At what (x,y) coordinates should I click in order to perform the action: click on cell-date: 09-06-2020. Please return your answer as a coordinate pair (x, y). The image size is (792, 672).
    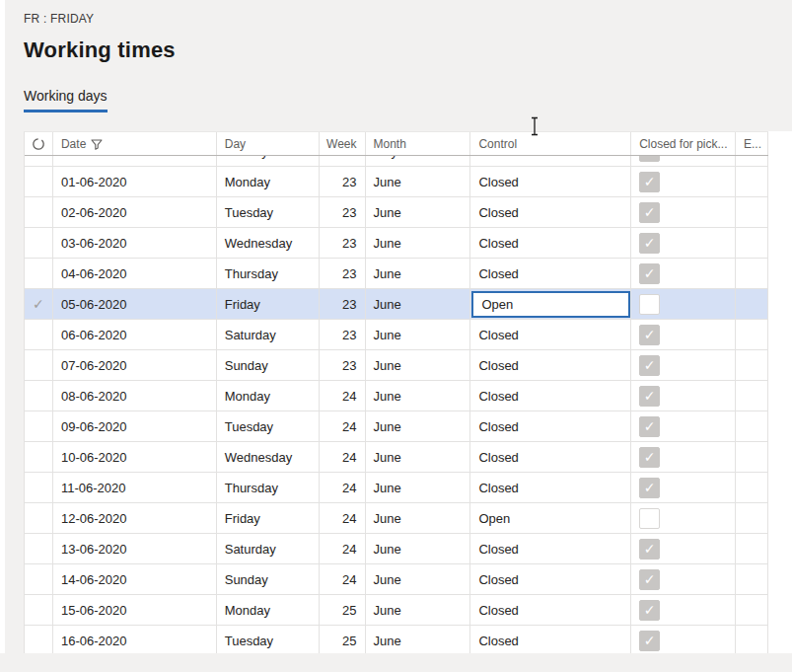
    Looking at the image, I should click on (135, 426).